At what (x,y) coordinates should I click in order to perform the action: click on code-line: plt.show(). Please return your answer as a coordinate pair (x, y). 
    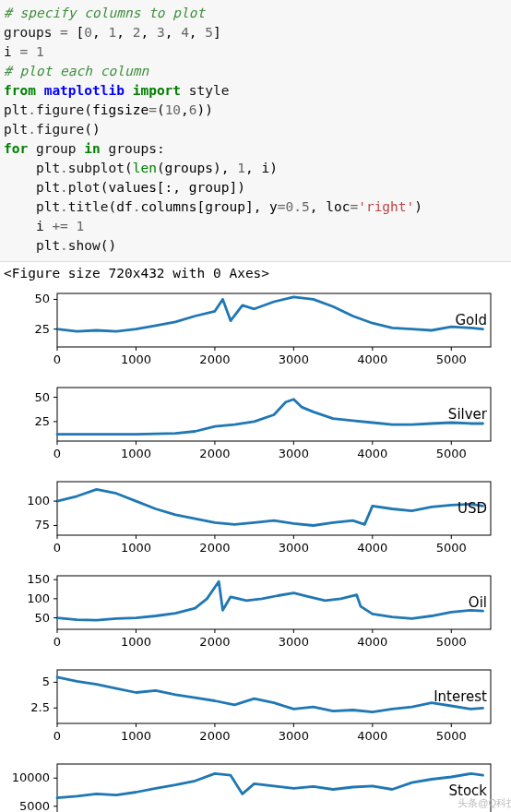
    Looking at the image, I should click on (256, 245).